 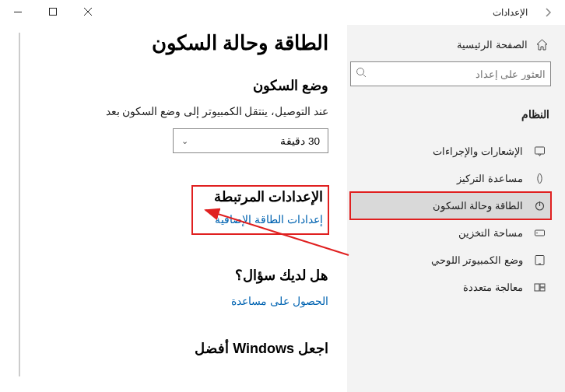 What do you see at coordinates (490, 233) in the screenshot?
I see `sidebar-item-label: مساحة التخزين` at bounding box center [490, 233].